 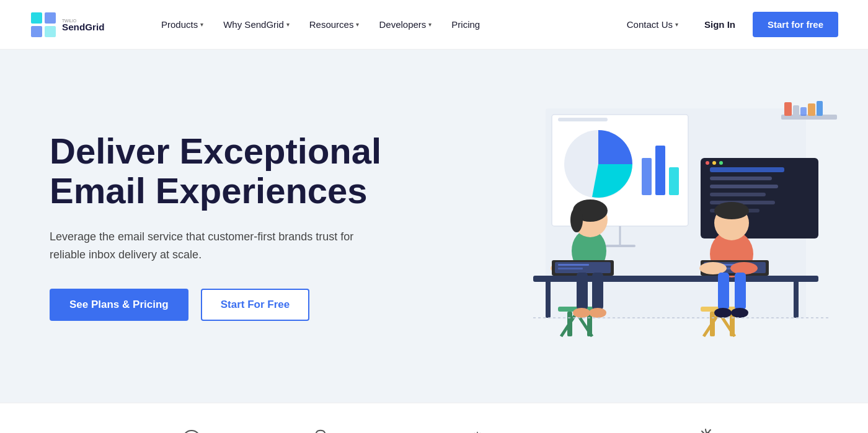 What do you see at coordinates (720, 25) in the screenshot?
I see `sign-in-button: Sign In` at bounding box center [720, 25].